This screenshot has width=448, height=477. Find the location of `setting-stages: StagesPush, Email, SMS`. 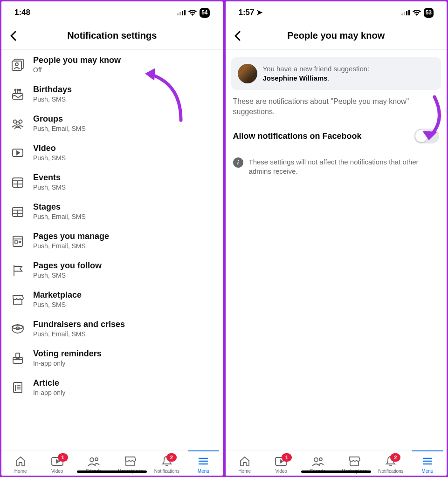

setting-stages: StagesPush, Email, SMS is located at coordinates (112, 211).